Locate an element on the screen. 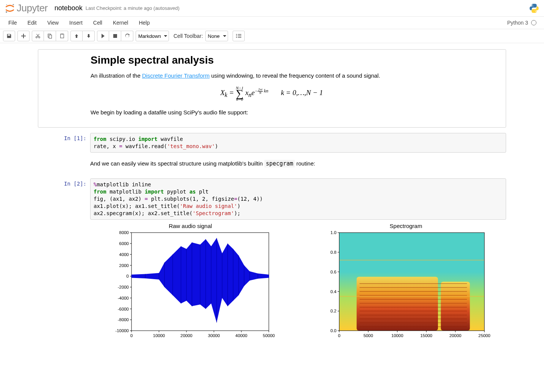 The height and width of the screenshot is (392, 544). add-cell-button is located at coordinates (23, 36).